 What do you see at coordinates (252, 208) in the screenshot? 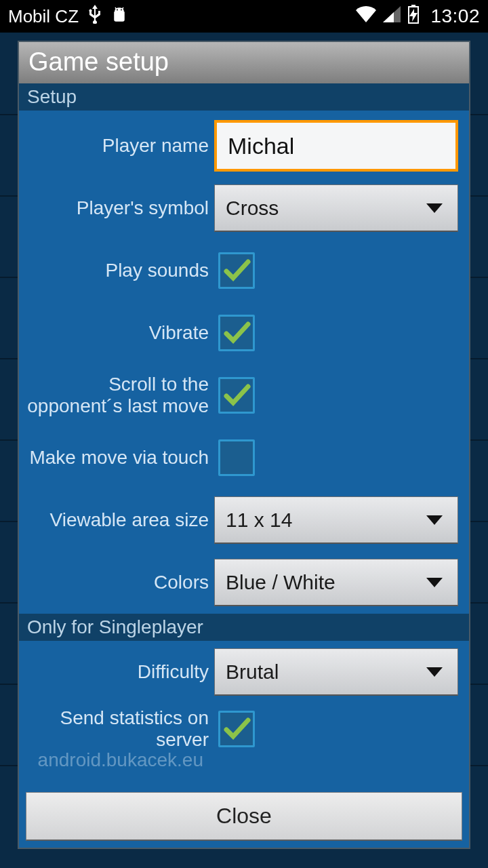
I see `player-symbol-value: Cross` at bounding box center [252, 208].